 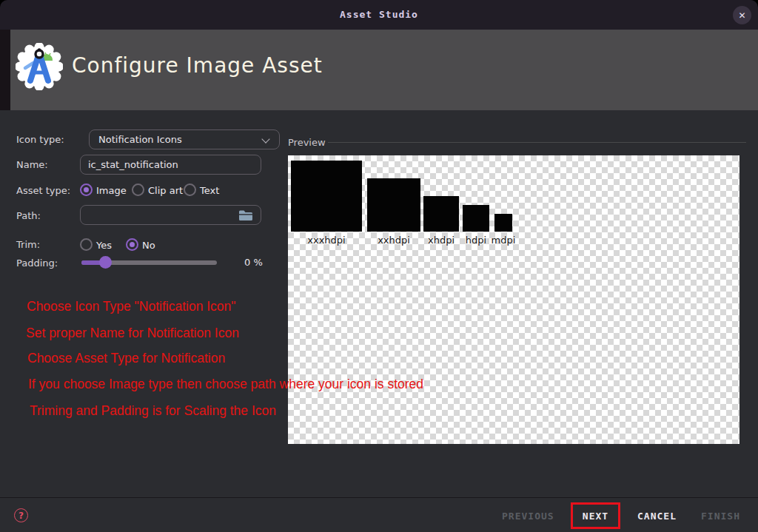 I want to click on preview-swatch-xhdpi, so click(x=441, y=214).